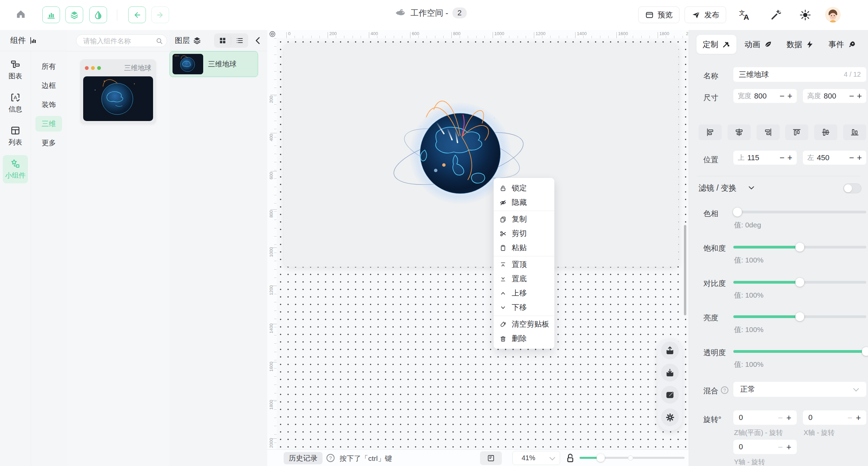  Describe the element at coordinates (49, 124) in the screenshot. I see `category-3d: 三维` at that location.